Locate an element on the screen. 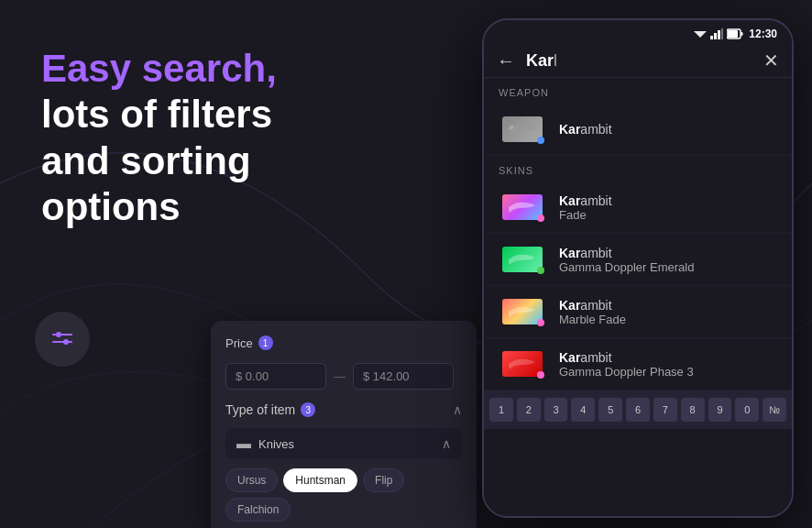  price-from-input: $ 0.00 is located at coordinates (276, 376).